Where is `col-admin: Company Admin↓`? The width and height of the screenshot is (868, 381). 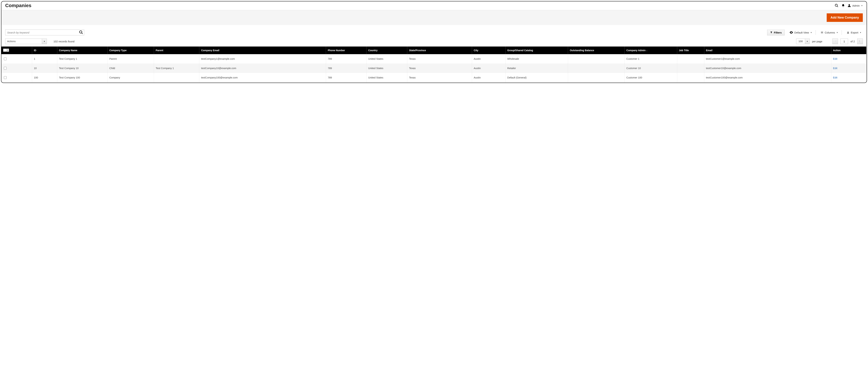
col-admin: Company Admin↓ is located at coordinates (651, 51).